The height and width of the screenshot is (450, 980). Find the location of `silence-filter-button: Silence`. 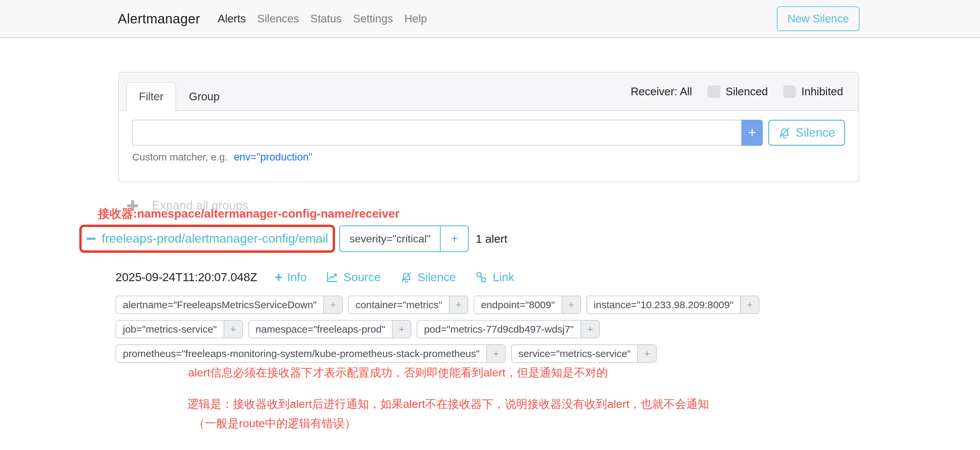

silence-filter-button: Silence is located at coordinates (807, 133).